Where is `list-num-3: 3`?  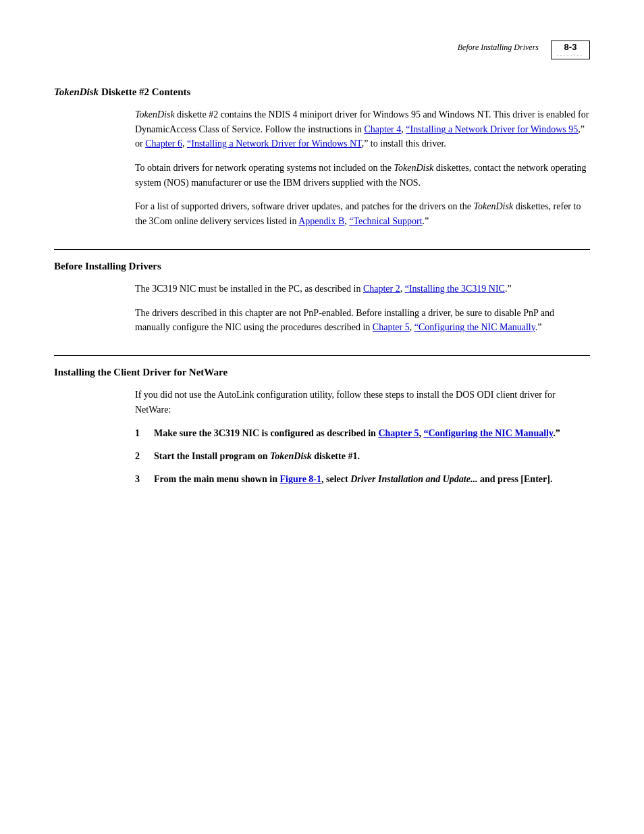 list-num-3: 3 is located at coordinates (141, 479).